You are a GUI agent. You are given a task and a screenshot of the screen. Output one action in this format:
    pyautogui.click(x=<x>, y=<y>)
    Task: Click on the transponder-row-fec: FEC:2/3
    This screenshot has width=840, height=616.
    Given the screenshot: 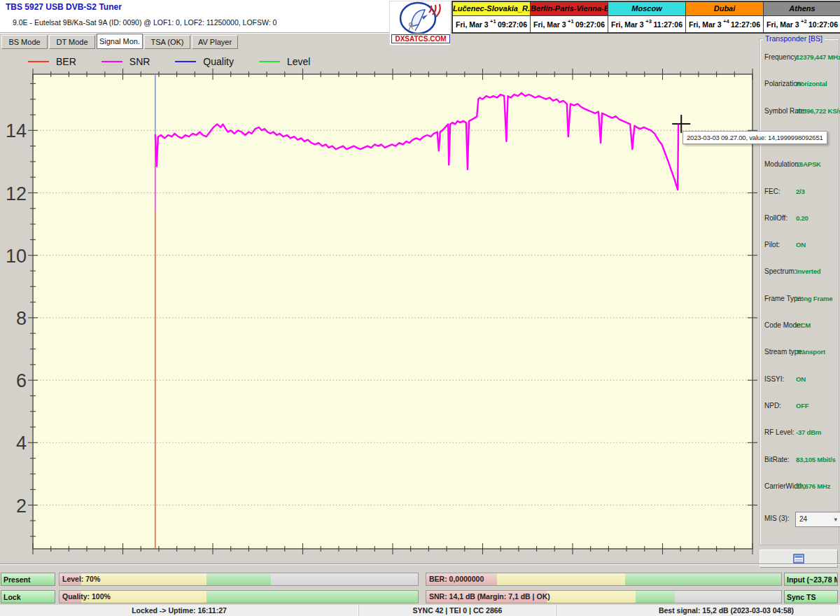 What is the action you would take?
    pyautogui.click(x=799, y=192)
    